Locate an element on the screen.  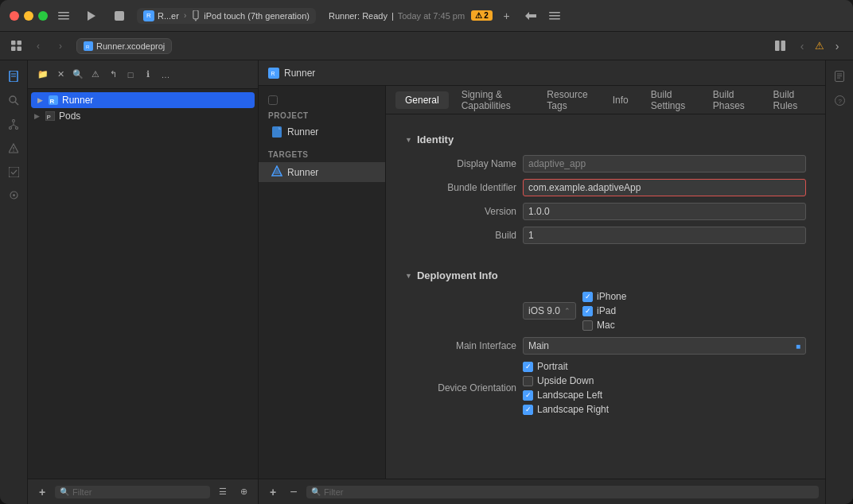
sidebar-more-btn: … is located at coordinates (166, 75).